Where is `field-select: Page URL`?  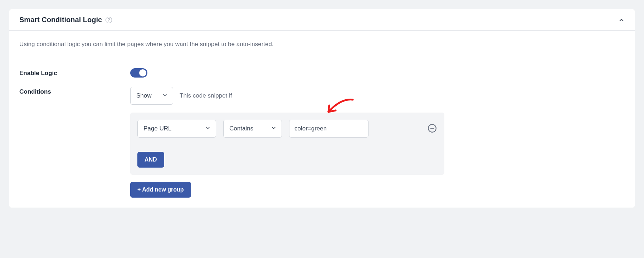
field-select: Page URL is located at coordinates (177, 129).